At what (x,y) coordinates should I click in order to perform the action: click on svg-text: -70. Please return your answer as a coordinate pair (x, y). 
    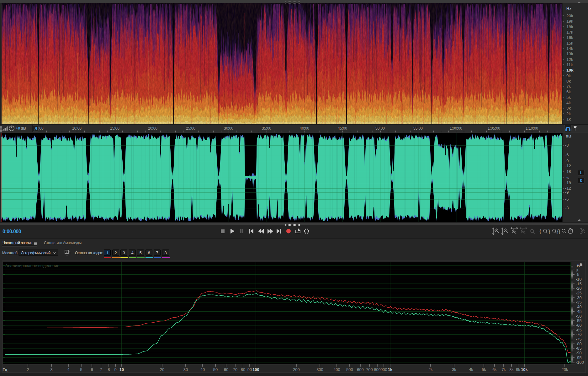
    Looking at the image, I should click on (579, 335).